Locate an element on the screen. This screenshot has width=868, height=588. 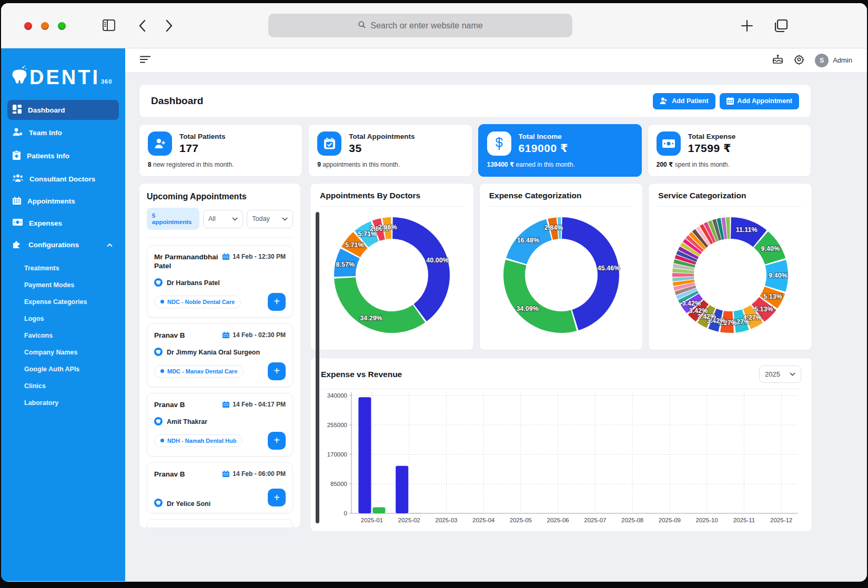
stat-note: 200 ₹ spent in this month. is located at coordinates (729, 165).